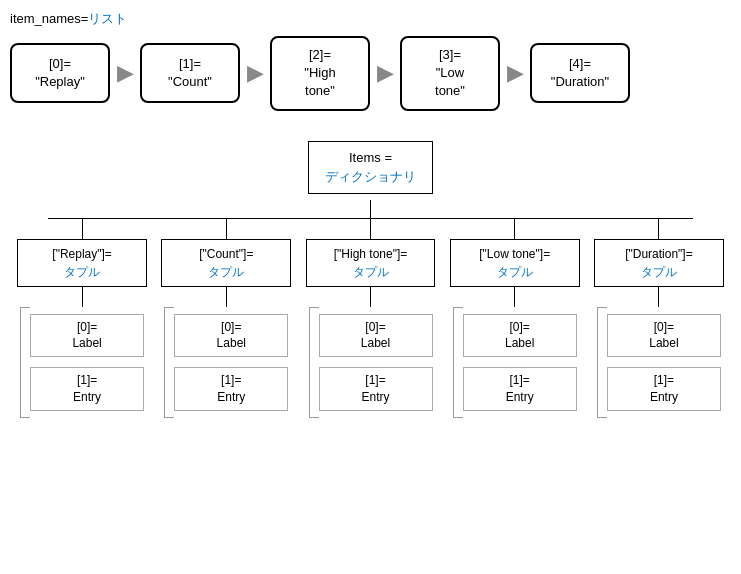 This screenshot has height=574, width=741. I want to click on col-2-sub-boxes: [0]= Label [1]= Entry, so click(376, 362).